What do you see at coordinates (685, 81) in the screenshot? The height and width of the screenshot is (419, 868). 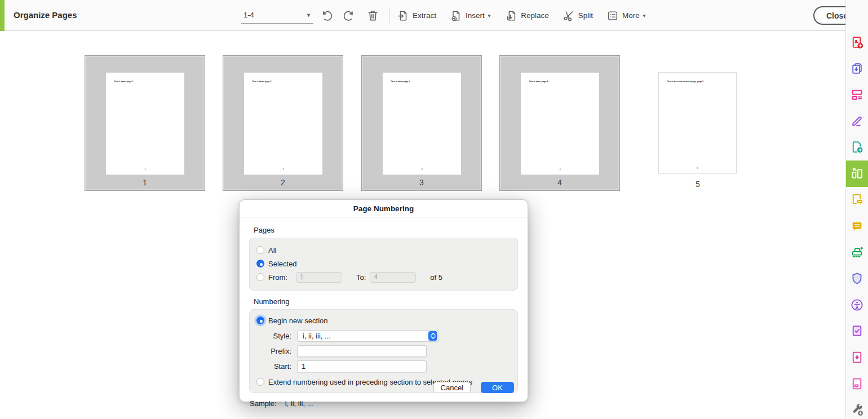 I see `page-header-text: This is the extra inserted page, page 5` at bounding box center [685, 81].